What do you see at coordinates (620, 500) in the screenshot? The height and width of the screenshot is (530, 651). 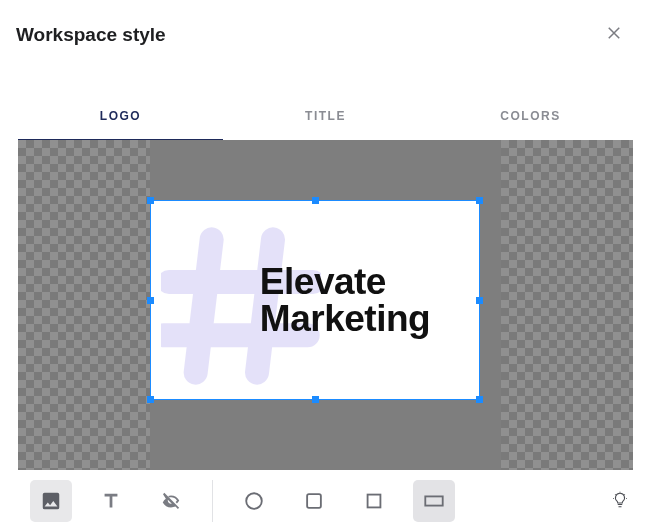 I see `lightbulb-icon` at bounding box center [620, 500].